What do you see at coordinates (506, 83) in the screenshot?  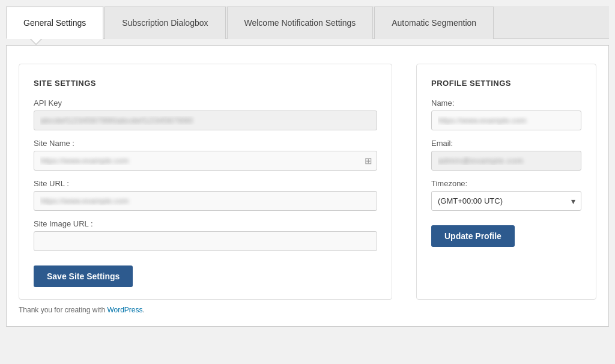 I see `profile-settings-title: PROFILE SETTINGS` at bounding box center [506, 83].